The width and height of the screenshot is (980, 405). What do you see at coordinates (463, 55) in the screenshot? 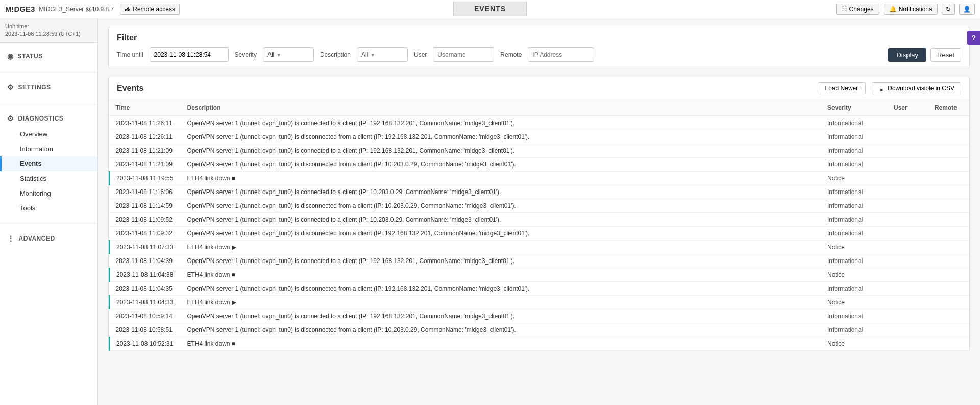
I see `user-input` at bounding box center [463, 55].